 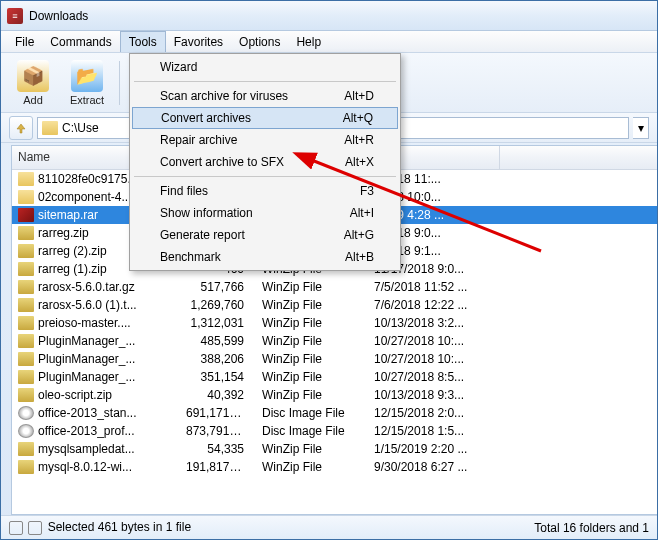 I want to click on file-name: preioso-master...., so click(x=84, y=323).